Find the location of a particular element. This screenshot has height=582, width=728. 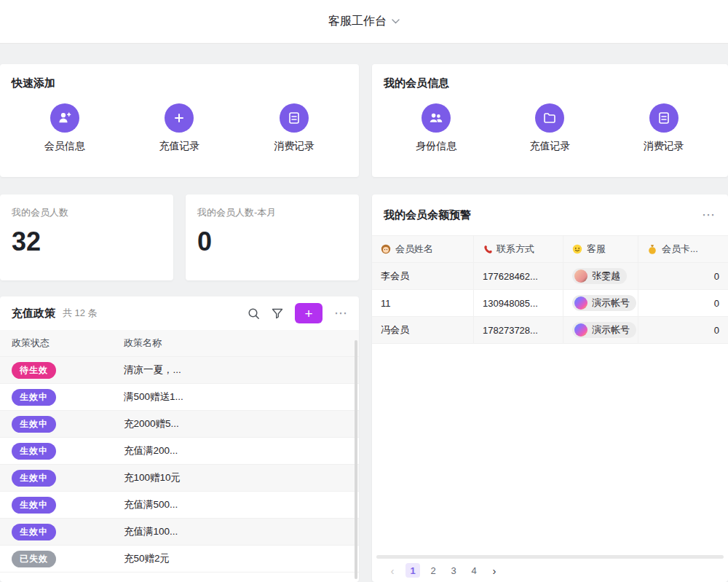

table-row: 生效中 充值满100... is located at coordinates (179, 532).